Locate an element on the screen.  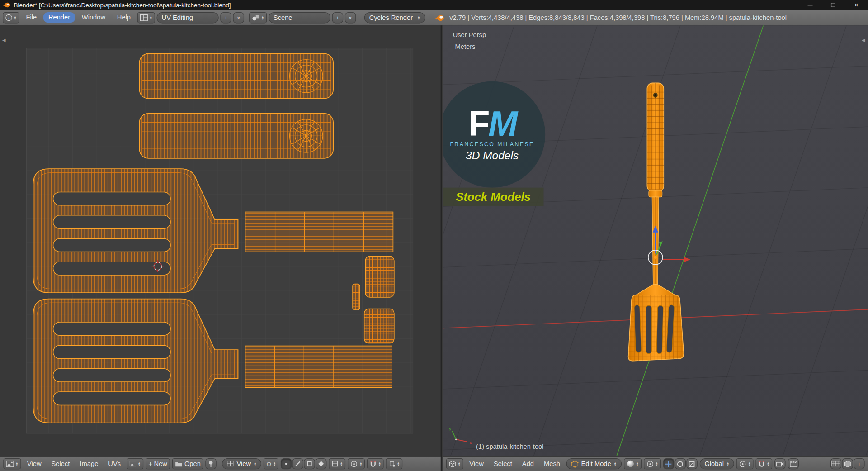
spatula-mesh is located at coordinates (656, 222).